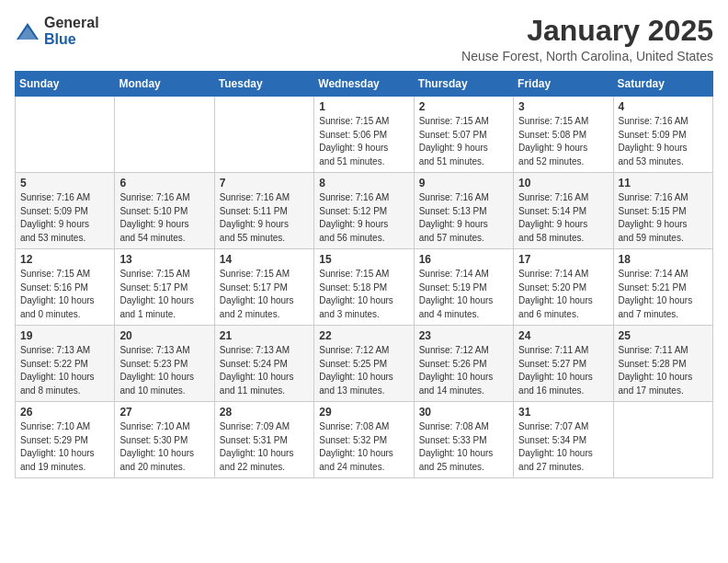  Describe the element at coordinates (364, 218) in the screenshot. I see `day-info: Sunrise: 7:16 AM Sunset: 5:12 PM Dayligh…` at that location.